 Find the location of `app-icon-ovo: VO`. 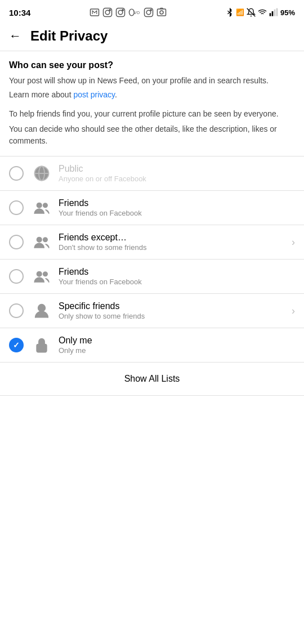

app-icon-ovo: VO is located at coordinates (135, 12).